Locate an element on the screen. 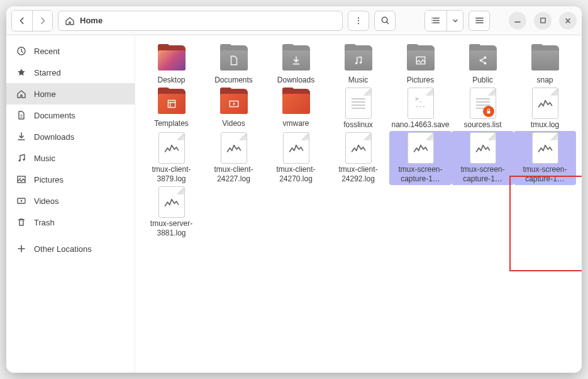 The width and height of the screenshot is (588, 379). file-item: tmux-server-3881.log is located at coordinates (171, 212).